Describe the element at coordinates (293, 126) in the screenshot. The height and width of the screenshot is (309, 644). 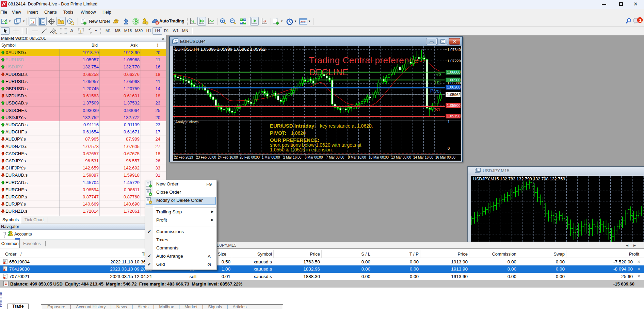
I see `svg-text: EUR/USD Intraday:` at that location.